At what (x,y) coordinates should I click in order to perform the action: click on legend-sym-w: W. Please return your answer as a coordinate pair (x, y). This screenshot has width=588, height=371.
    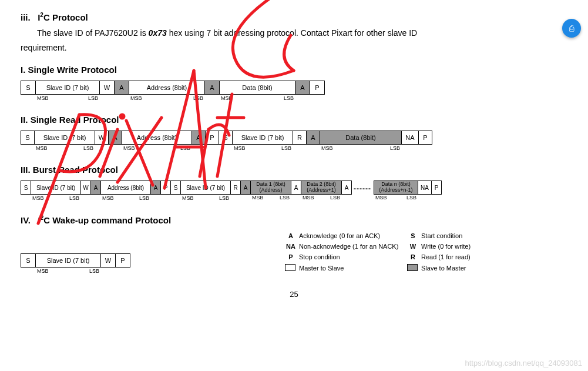
    Looking at the image, I should click on (413, 246).